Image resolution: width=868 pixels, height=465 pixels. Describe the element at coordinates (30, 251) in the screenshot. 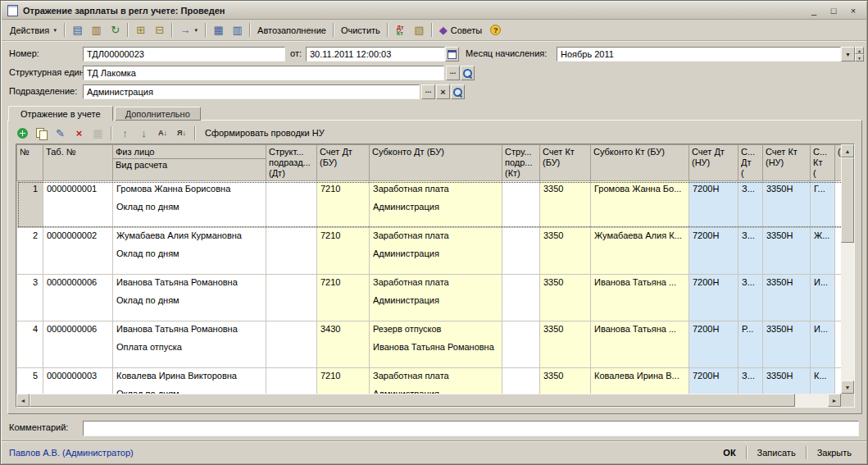

I see `cell: 2` at that location.